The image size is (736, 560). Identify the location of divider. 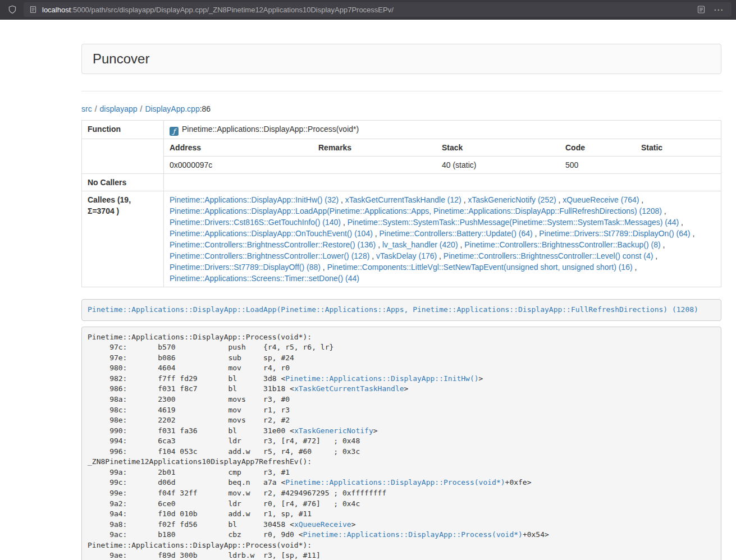
(401, 91).